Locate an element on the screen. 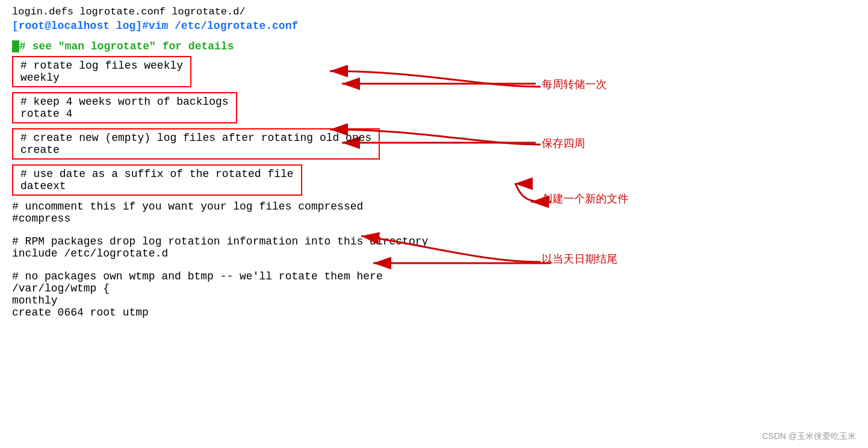 This screenshot has width=868, height=448. box2-comment: # keep 4 weeks worth of backlogs is located at coordinates (125, 102).